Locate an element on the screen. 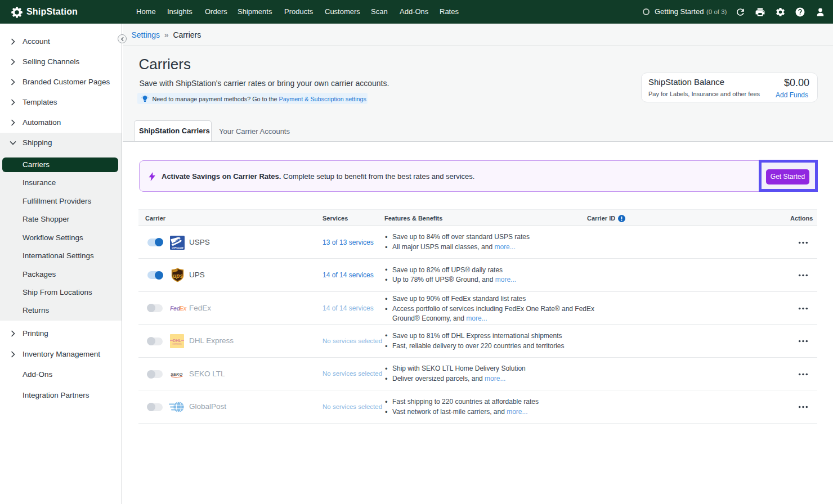  svg-text: DHL is located at coordinates (177, 341).